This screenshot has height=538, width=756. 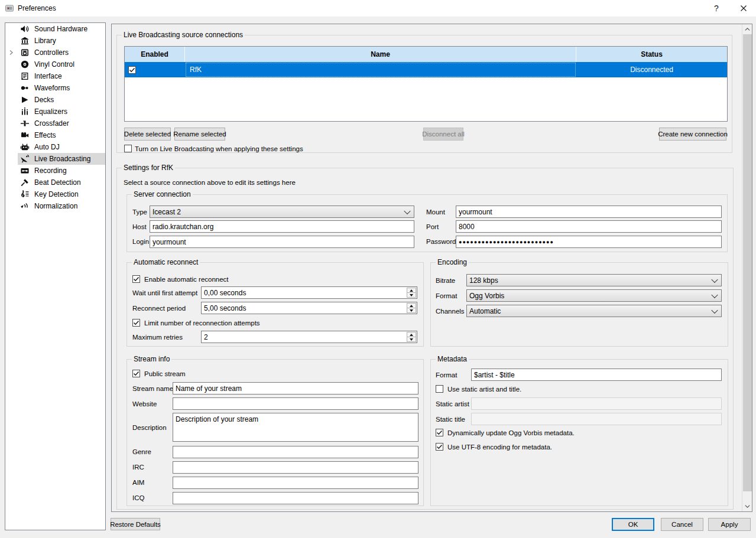 What do you see at coordinates (187, 279) in the screenshot?
I see `enable-reconnect-label: Enable automatic reconnect` at bounding box center [187, 279].